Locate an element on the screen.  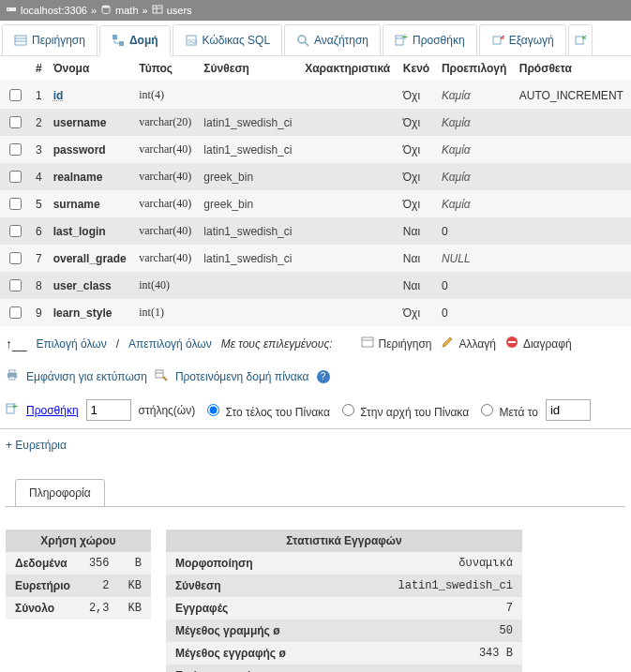
space-total-unit: KB is located at coordinates (135, 608).